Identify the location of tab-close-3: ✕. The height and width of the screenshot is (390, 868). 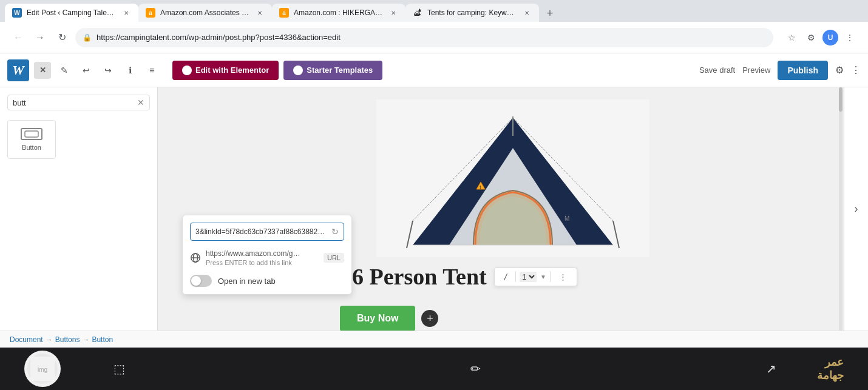
(393, 13).